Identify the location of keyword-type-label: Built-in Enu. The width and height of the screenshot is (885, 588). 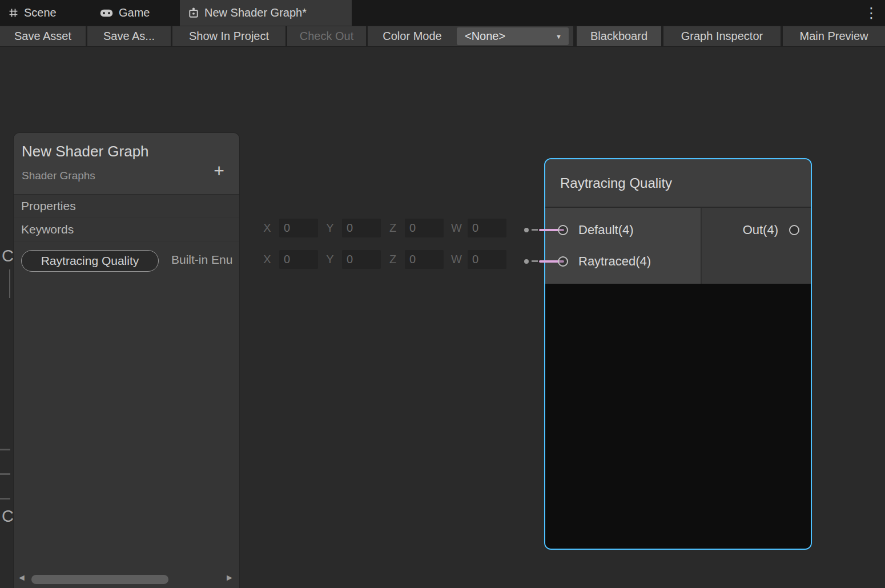
(202, 260).